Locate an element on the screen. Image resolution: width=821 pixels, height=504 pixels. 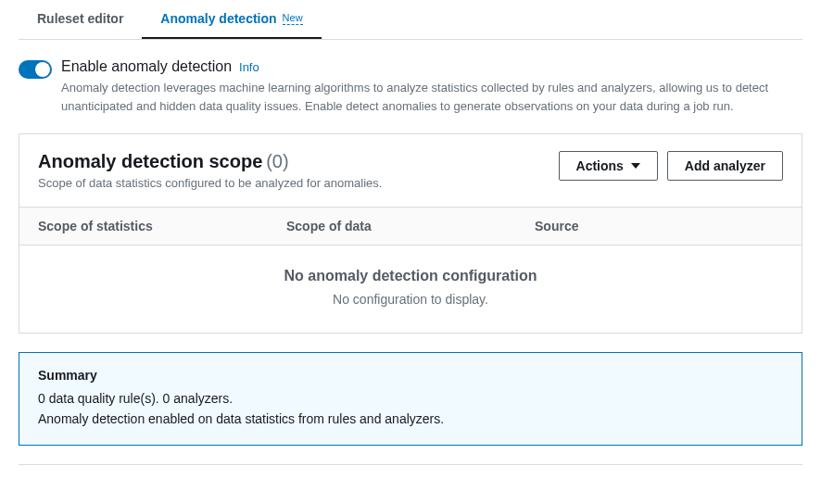
column-source: Source is located at coordinates (659, 226).